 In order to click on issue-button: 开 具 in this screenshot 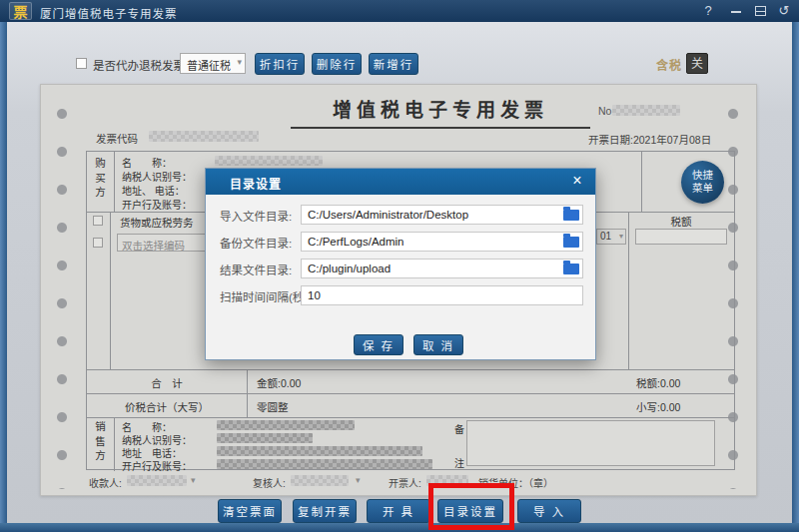, I will do `click(399, 511)`.